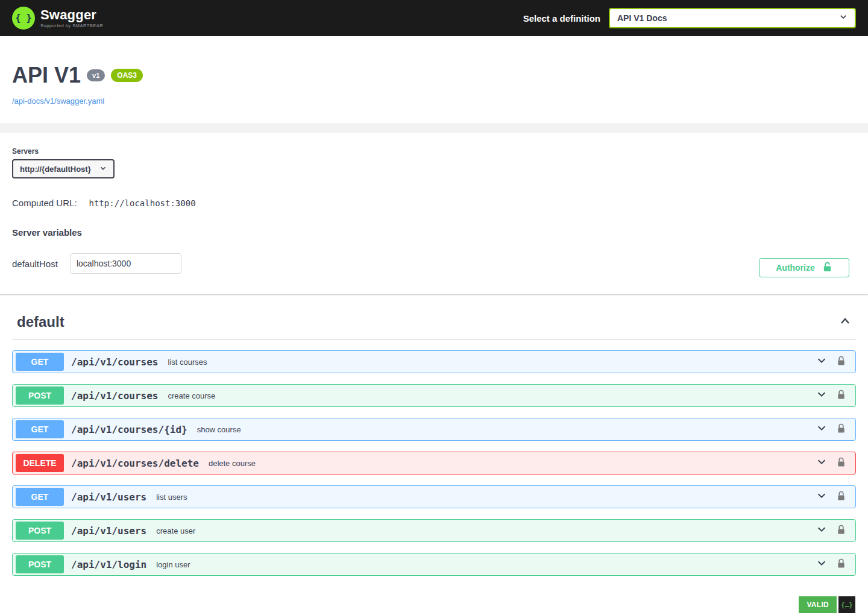  Describe the element at coordinates (492, 362) in the screenshot. I see `operation-summary: list courses` at that location.